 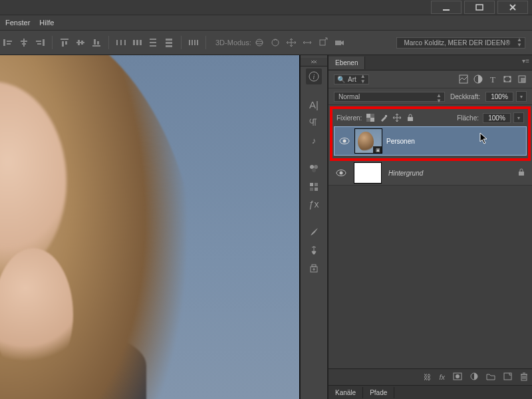 I want to click on 3d-scale-icon, so click(x=323, y=43).